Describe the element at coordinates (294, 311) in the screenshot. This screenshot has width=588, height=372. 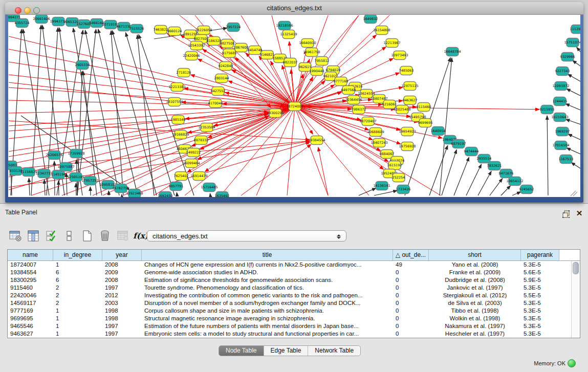
I see `table-row: 977716911998Corpus callosum shape and si…` at that location.